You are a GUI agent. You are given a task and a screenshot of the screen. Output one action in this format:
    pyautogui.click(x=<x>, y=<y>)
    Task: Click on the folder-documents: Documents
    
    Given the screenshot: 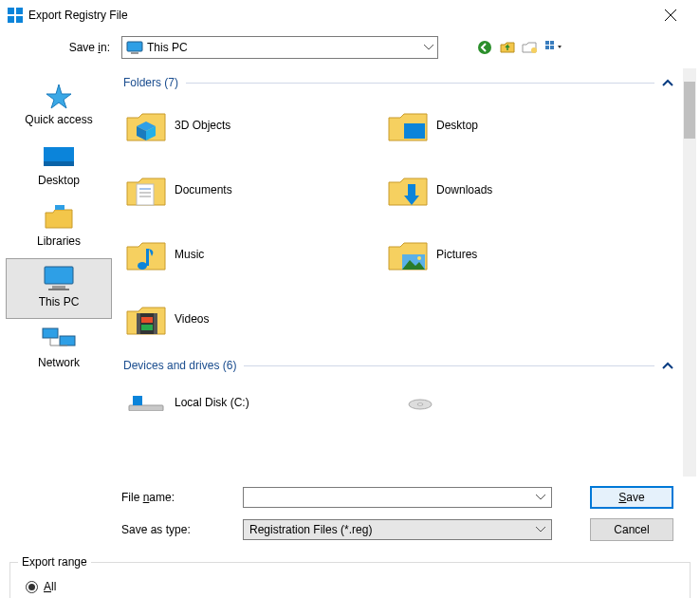 What is the action you would take?
    pyautogui.click(x=251, y=190)
    